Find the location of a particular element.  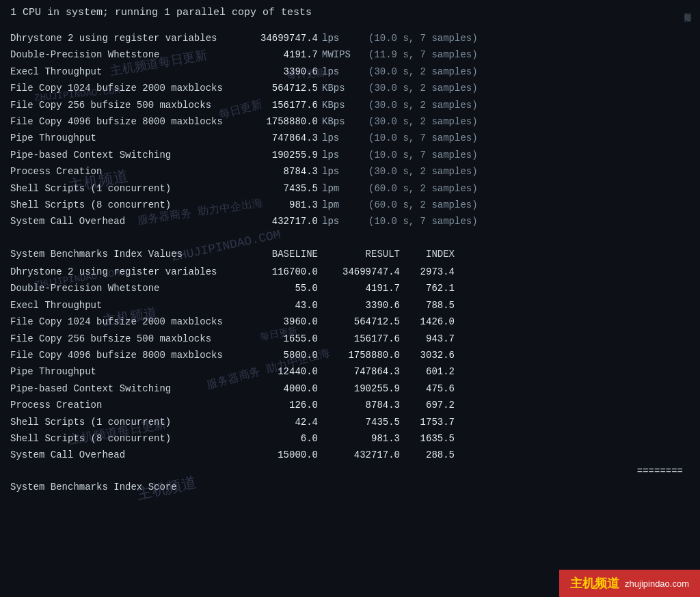

irow-baseline-9: 42.4 is located at coordinates (280, 422).